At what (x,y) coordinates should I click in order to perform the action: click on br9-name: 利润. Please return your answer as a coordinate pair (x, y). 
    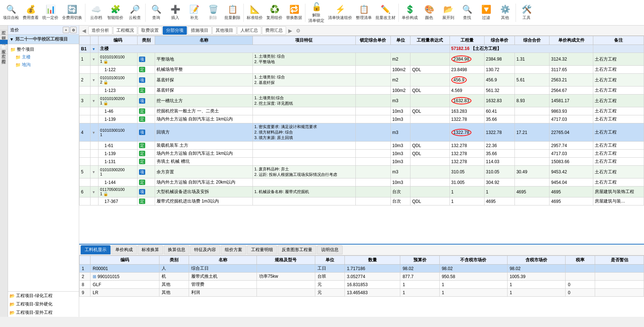
    Looking at the image, I should click on (223, 293).